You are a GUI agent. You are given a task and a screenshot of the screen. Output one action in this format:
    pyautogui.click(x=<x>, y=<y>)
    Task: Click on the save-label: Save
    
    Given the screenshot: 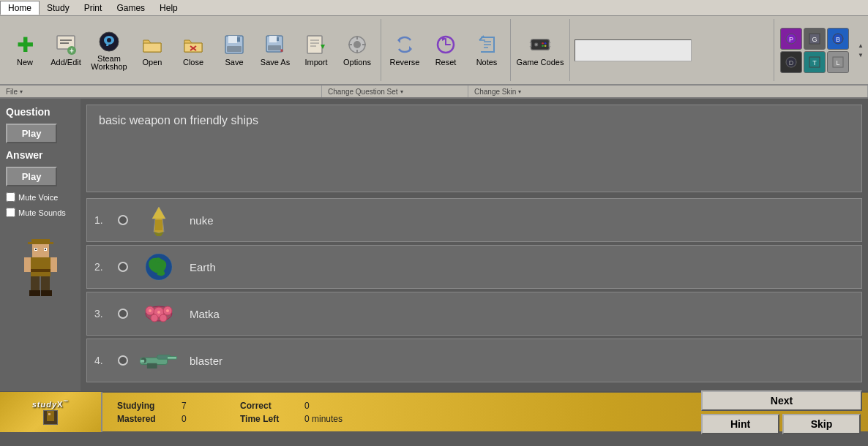 What is the action you would take?
    pyautogui.click(x=234, y=62)
    